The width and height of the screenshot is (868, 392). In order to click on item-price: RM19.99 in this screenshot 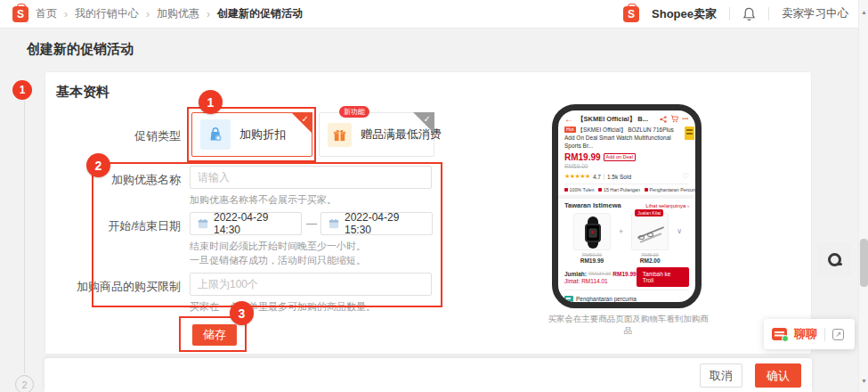, I will do `click(592, 260)`.